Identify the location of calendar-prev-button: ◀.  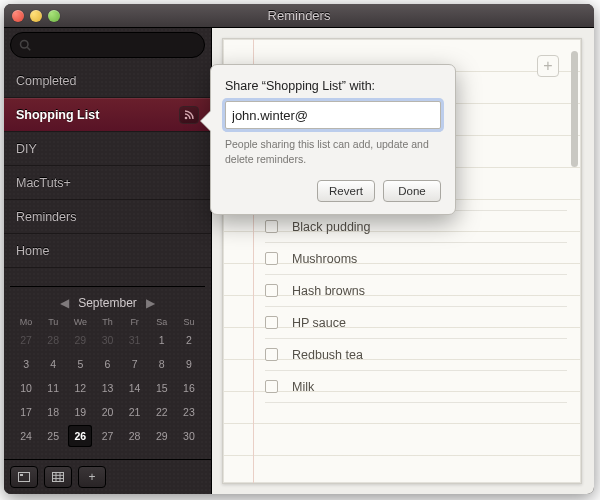
(64, 303).